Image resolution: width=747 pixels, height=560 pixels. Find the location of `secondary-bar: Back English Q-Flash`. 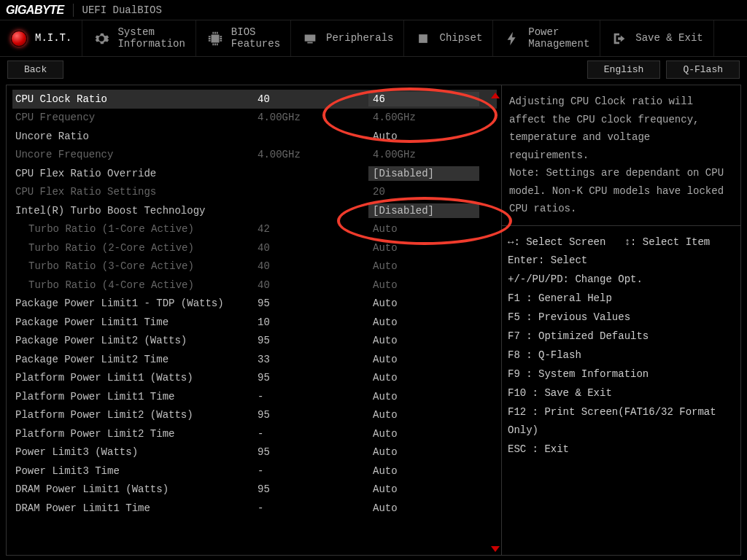

secondary-bar: Back English Q-Flash is located at coordinates (374, 69).